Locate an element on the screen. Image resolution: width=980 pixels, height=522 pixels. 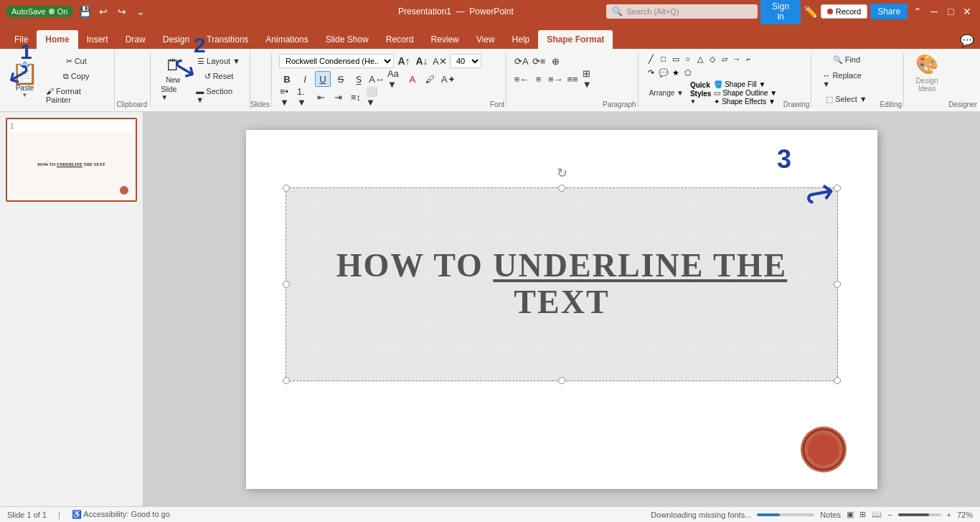
undo-icon: ↩ is located at coordinates (103, 11).